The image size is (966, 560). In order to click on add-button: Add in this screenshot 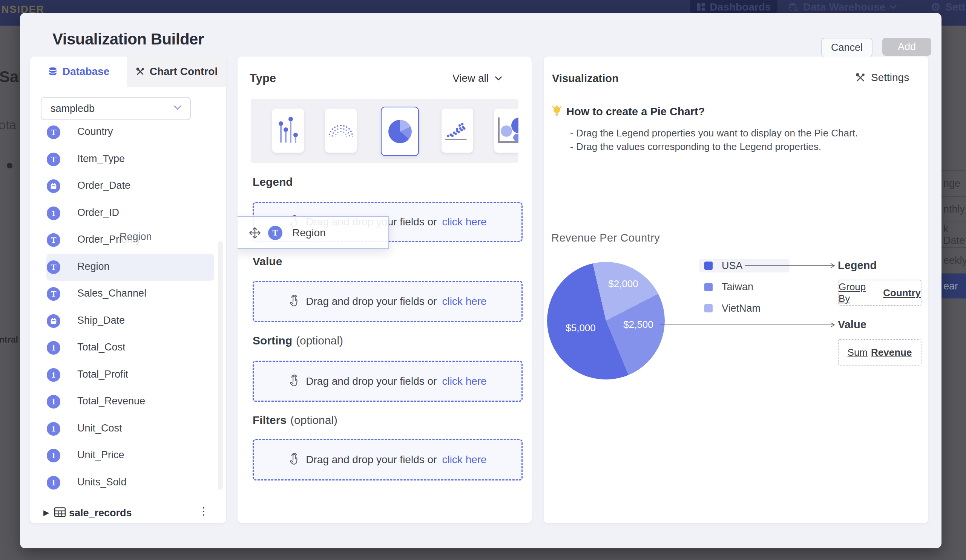, I will do `click(907, 47)`.